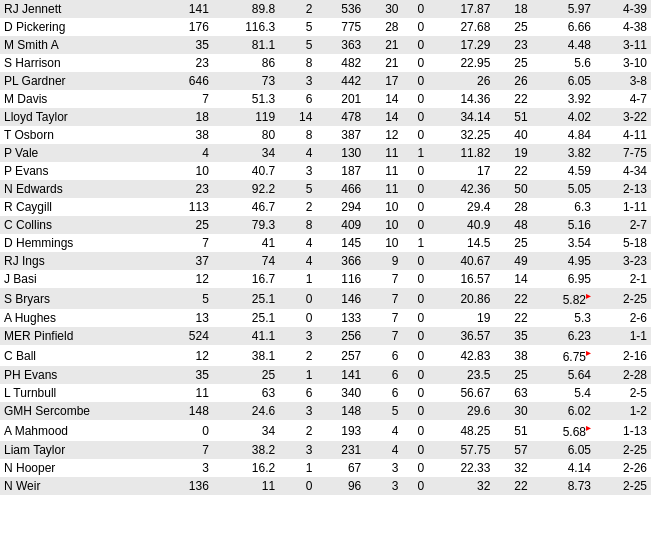  I want to click on table-cell: 116.3, so click(246, 27).